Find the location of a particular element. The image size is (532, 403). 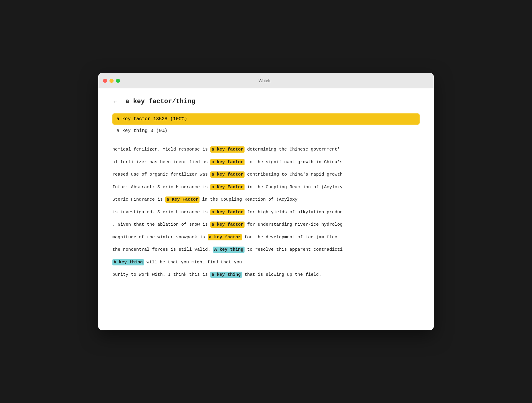

result-line: A key thing will be that you might find … is located at coordinates (266, 263).